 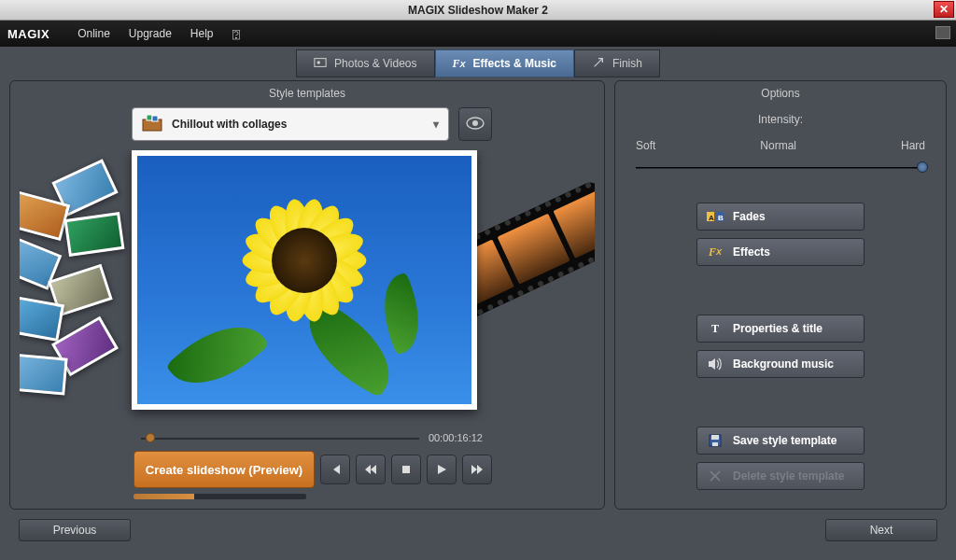 I want to click on tab-effects-music: FX Effects & Music, so click(x=504, y=63).